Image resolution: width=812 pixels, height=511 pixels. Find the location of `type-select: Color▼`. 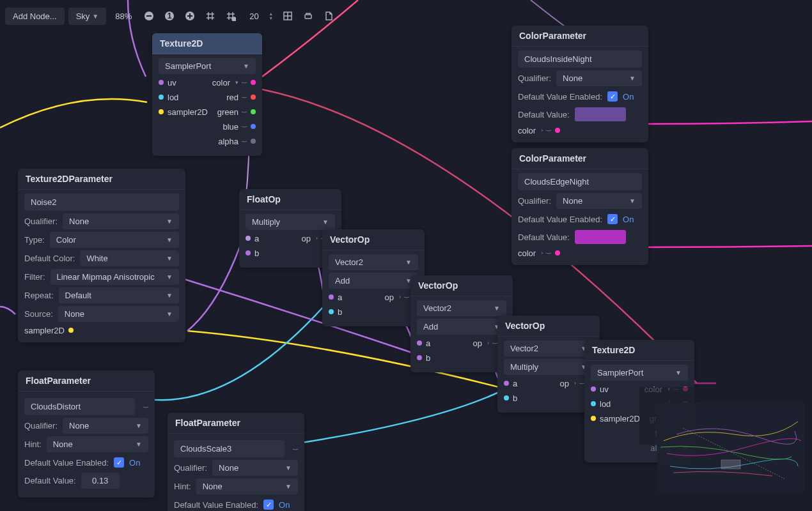

type-select: Color▼ is located at coordinates (114, 240).